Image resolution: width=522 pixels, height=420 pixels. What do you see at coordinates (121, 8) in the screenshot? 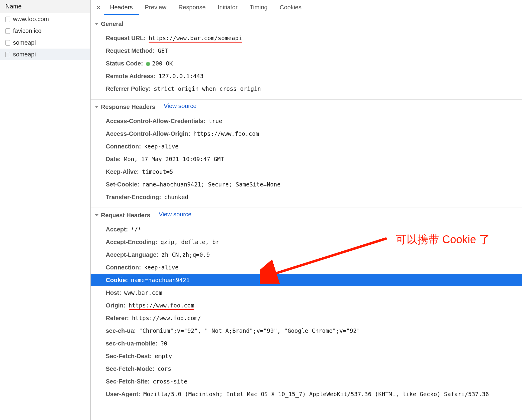
I see `tab-headers: Headers` at bounding box center [121, 8].